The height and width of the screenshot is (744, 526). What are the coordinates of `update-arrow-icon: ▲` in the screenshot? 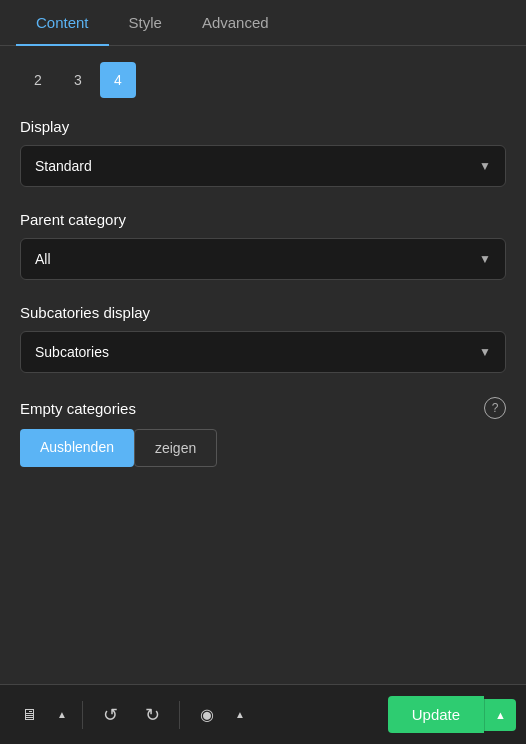 It's located at (500, 715).